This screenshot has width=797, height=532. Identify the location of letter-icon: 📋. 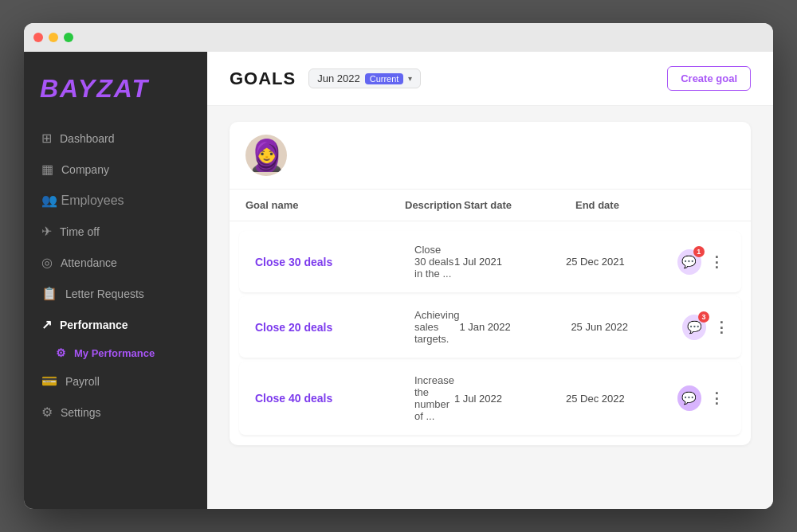
(49, 293).